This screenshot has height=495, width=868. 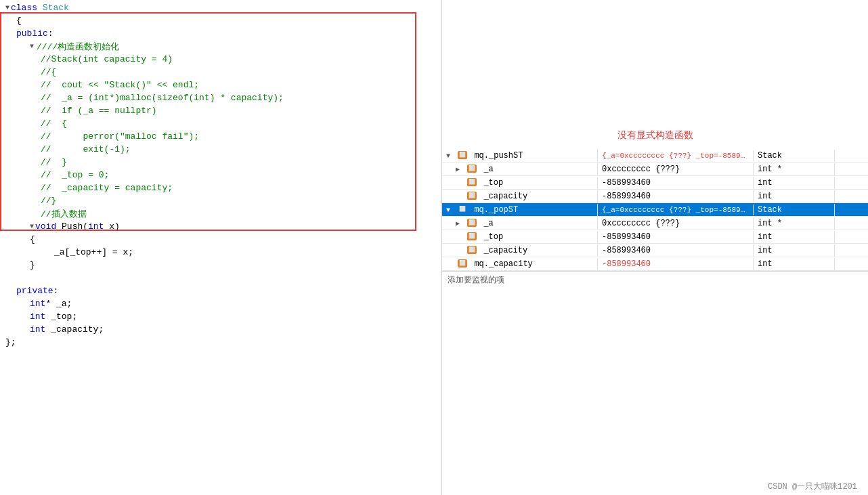 I want to click on keyword: class, so click(x=24, y=8).